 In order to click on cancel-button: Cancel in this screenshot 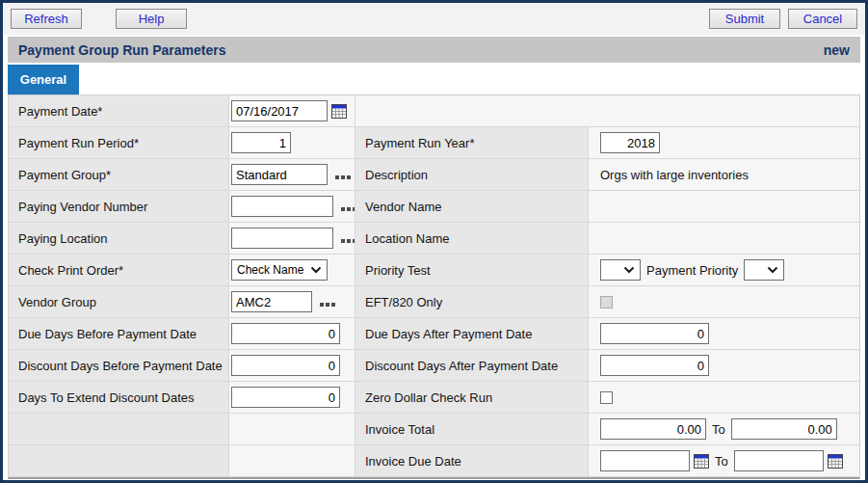, I will do `click(823, 19)`.